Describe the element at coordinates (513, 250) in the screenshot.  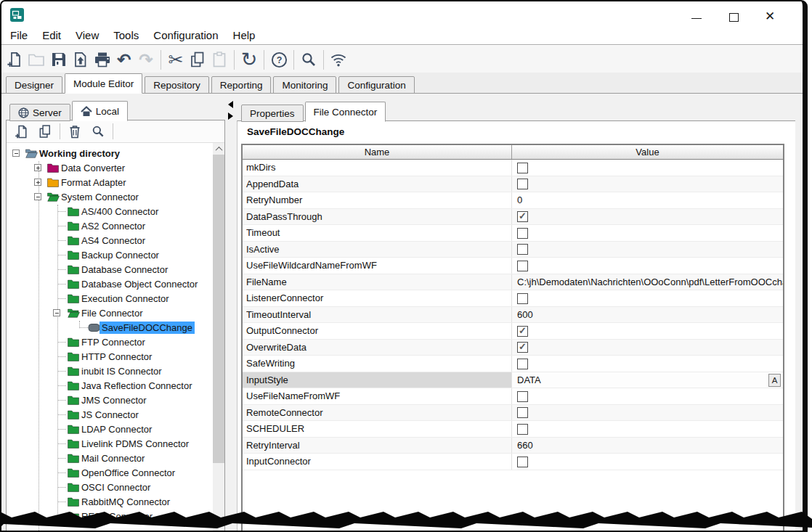
I see `property-row-isactive: IsActive` at that location.